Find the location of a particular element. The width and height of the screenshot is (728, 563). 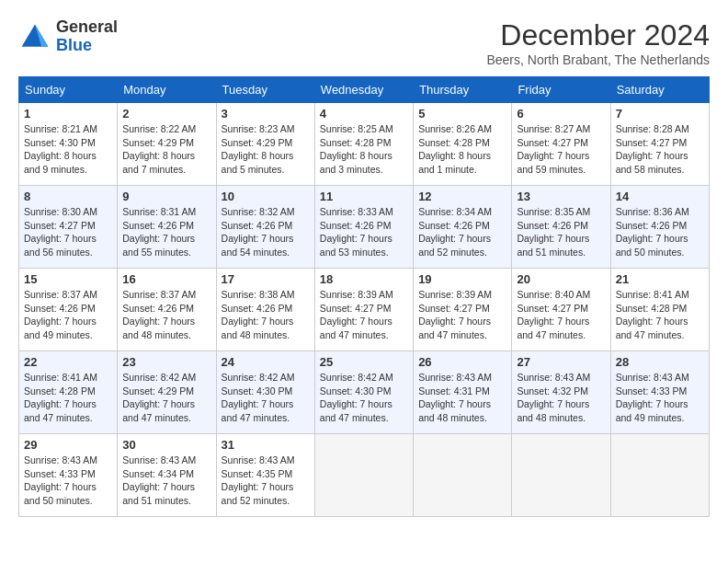

logo-icon is located at coordinates (35, 37).